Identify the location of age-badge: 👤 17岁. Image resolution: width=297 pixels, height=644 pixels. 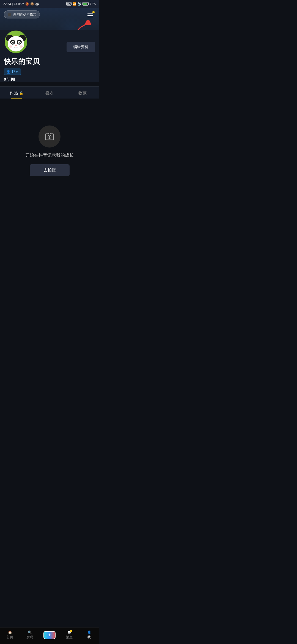
(12, 72).